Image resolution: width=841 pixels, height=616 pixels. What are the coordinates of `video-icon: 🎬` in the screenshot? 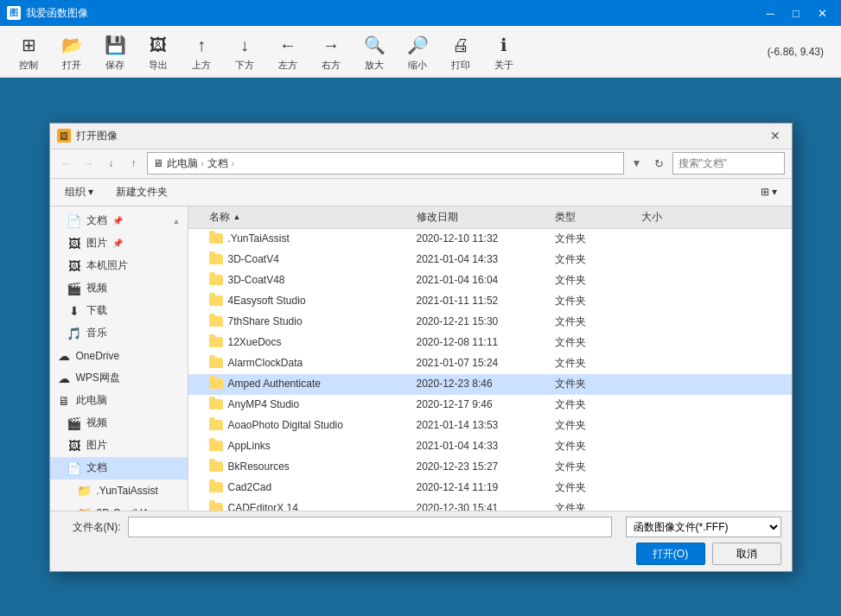 It's located at (74, 289).